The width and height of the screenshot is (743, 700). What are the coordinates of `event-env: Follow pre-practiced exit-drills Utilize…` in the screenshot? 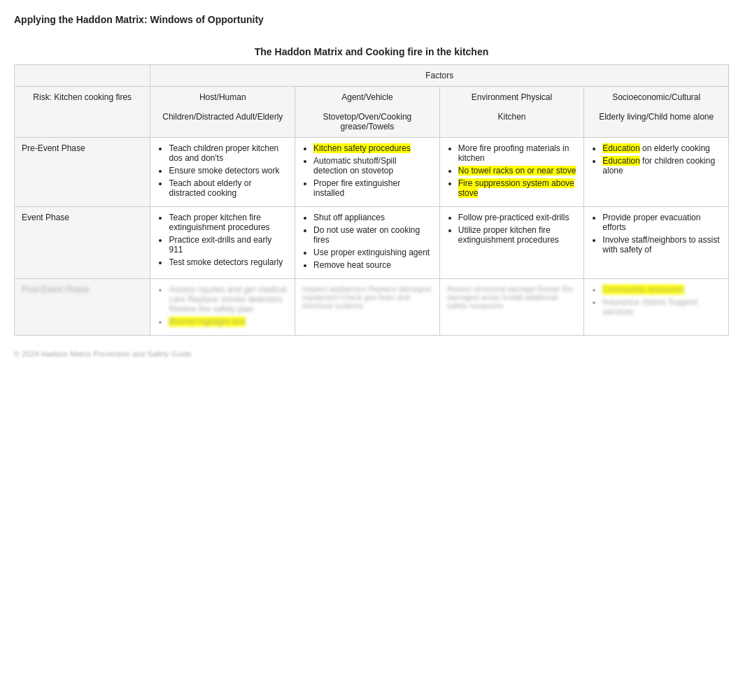 It's located at (512, 243).